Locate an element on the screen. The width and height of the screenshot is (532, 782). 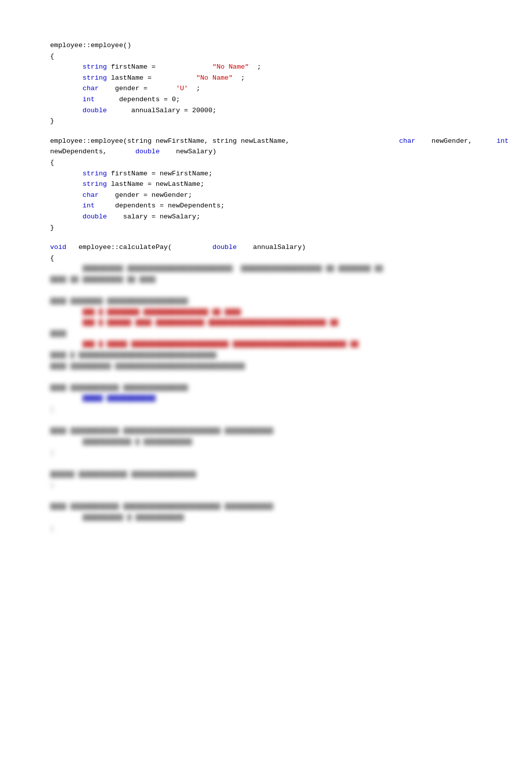
kw-int-1: int is located at coordinates (89, 99).